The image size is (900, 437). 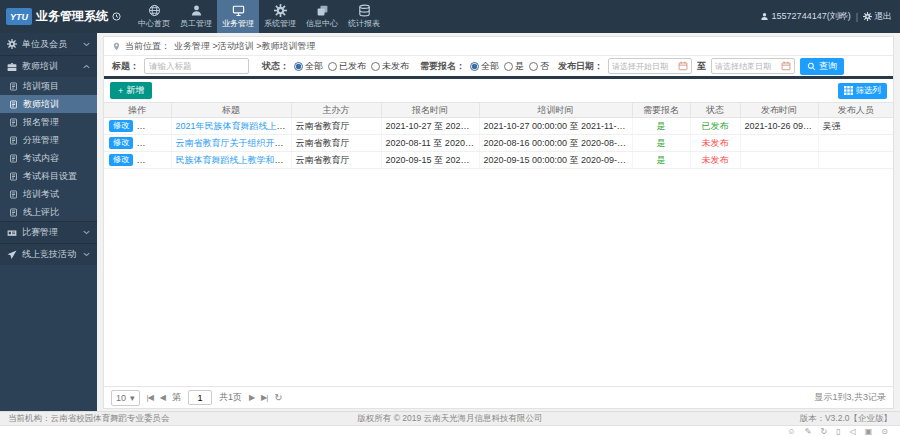 What do you see at coordinates (808, 432) in the screenshot?
I see `pencil-icon: ✎` at bounding box center [808, 432].